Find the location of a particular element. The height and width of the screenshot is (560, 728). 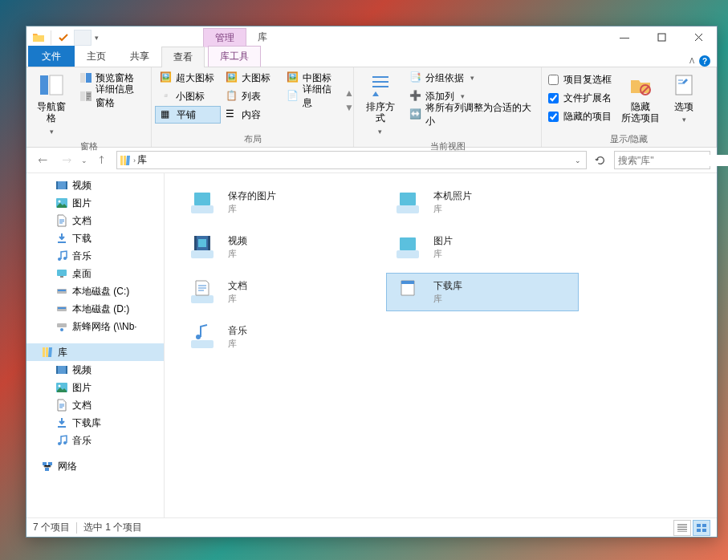

options-button: 选项 ▾ is located at coordinates (684, 100).